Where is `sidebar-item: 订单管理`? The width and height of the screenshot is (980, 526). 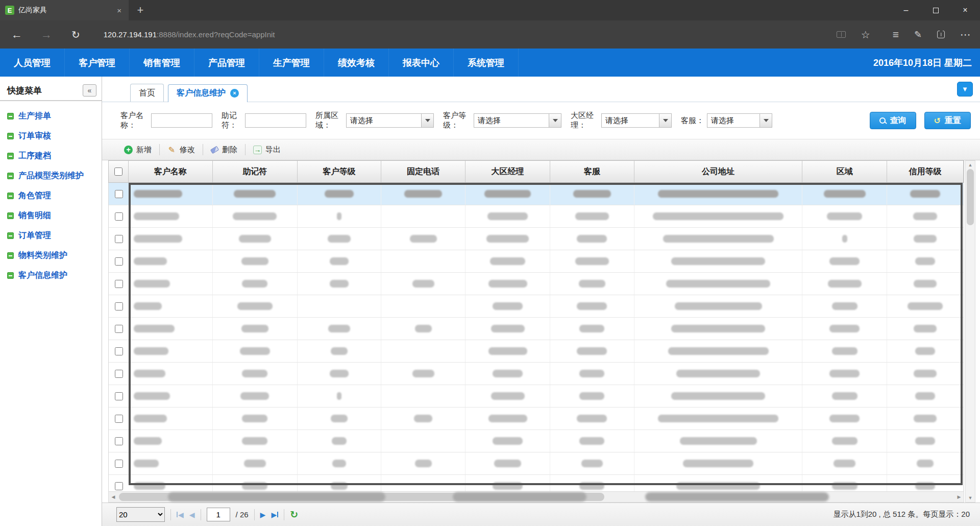
sidebar-item: 订单管理 is located at coordinates (51, 236).